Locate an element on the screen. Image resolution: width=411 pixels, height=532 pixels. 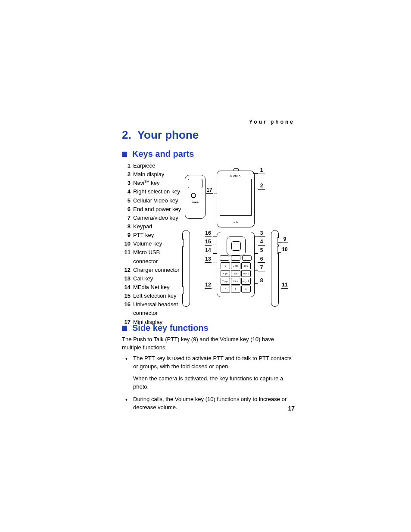
callout-9: 9 is located at coordinates (285, 240).